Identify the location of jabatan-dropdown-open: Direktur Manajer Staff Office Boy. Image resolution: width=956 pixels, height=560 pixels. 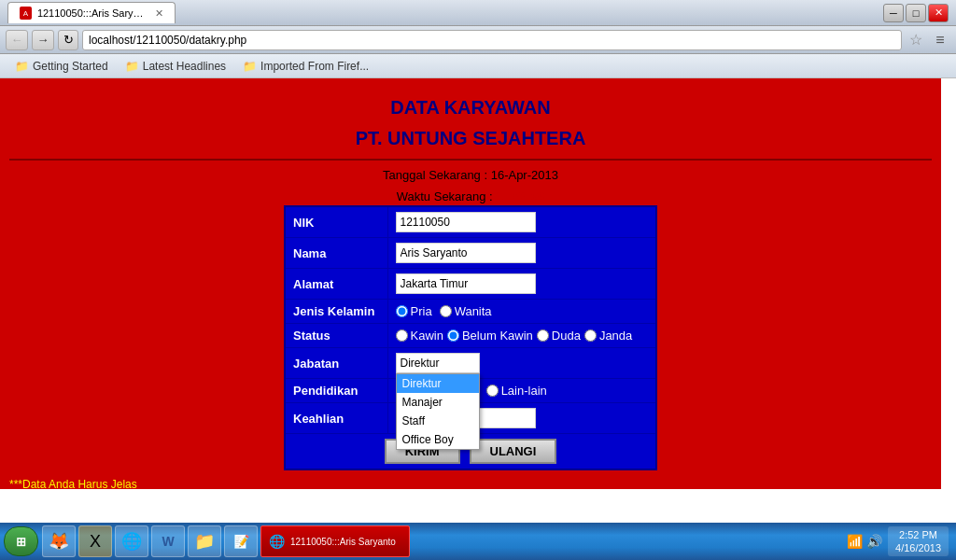
(438, 412).